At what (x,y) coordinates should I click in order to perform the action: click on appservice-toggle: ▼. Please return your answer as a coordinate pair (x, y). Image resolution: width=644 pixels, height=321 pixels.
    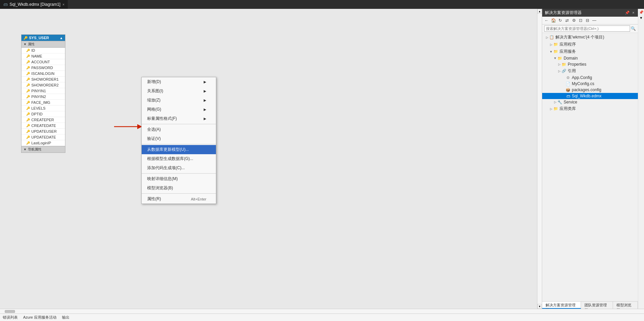
    Looking at the image, I should click on (551, 52).